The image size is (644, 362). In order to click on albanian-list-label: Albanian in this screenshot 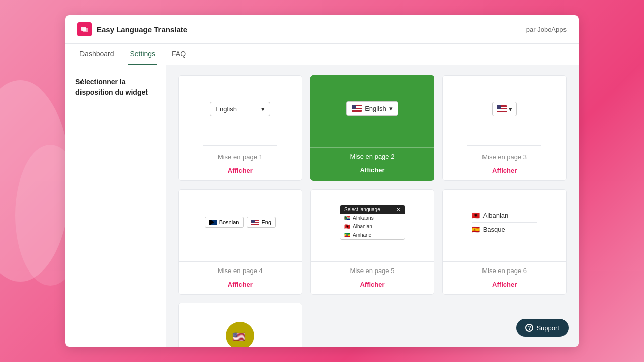, I will do `click(496, 215)`.